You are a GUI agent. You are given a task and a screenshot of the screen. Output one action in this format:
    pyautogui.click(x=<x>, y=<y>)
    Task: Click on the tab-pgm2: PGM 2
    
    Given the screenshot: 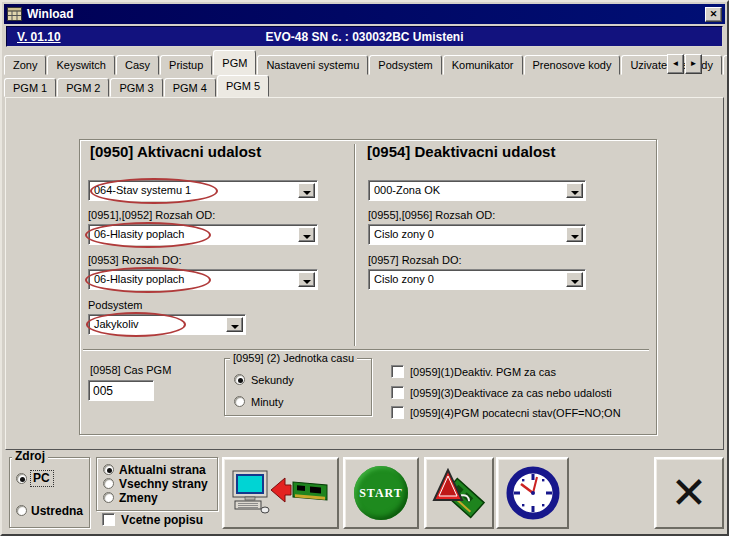 What is the action you would take?
    pyautogui.click(x=83, y=88)
    